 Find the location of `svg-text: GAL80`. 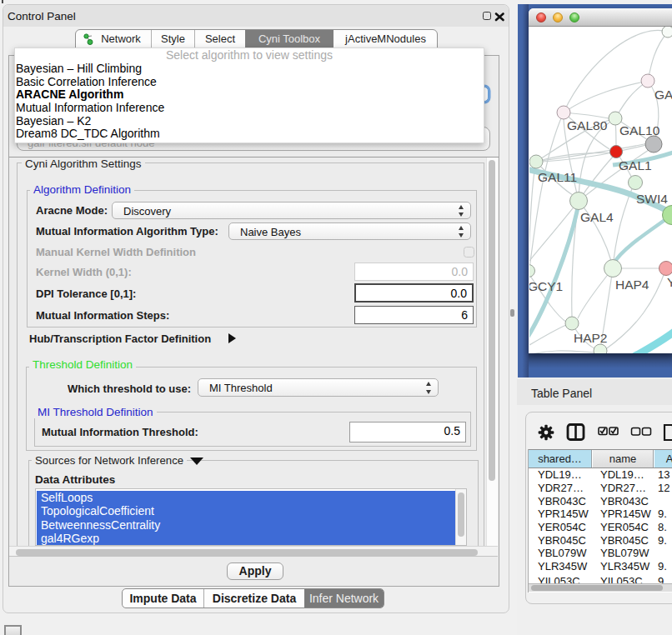

svg-text: GAL80 is located at coordinates (587, 125).